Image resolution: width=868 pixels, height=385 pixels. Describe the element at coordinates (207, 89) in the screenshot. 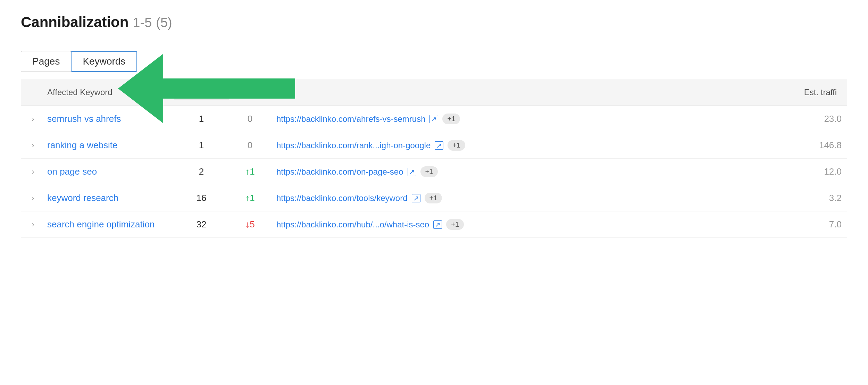

I see `green-arrow` at that location.